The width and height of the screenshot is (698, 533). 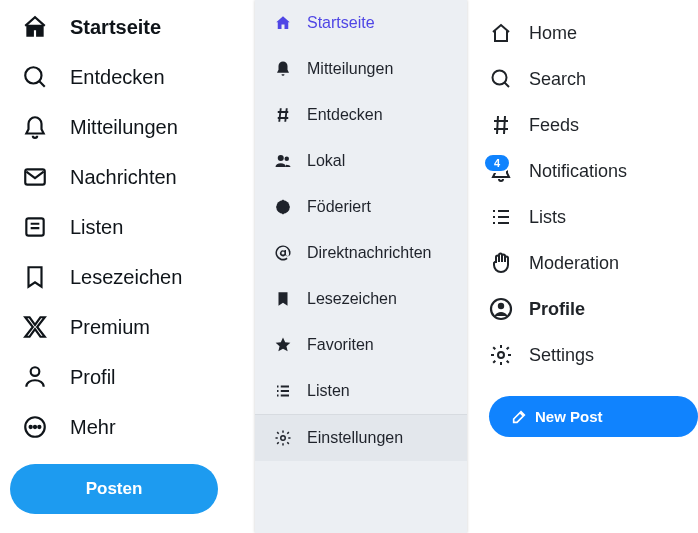 I want to click on sidebar-item-profile: Profil, so click(x=122, y=377).